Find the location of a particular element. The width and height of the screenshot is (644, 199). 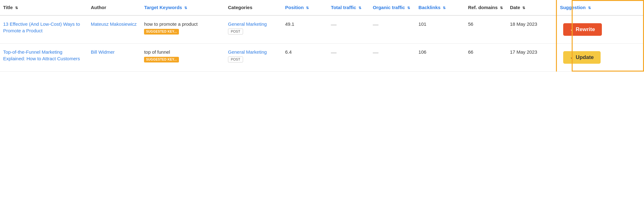

row1-category-link: General Marketing is located at coordinates (253, 24).